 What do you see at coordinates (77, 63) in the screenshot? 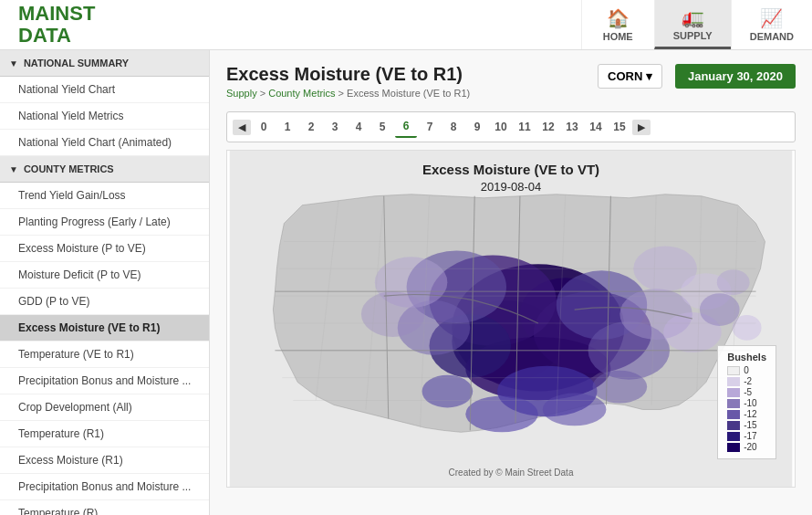
I see `sidebar-section-national-summary-label: NATIONAL SUMMARY` at bounding box center [77, 63].